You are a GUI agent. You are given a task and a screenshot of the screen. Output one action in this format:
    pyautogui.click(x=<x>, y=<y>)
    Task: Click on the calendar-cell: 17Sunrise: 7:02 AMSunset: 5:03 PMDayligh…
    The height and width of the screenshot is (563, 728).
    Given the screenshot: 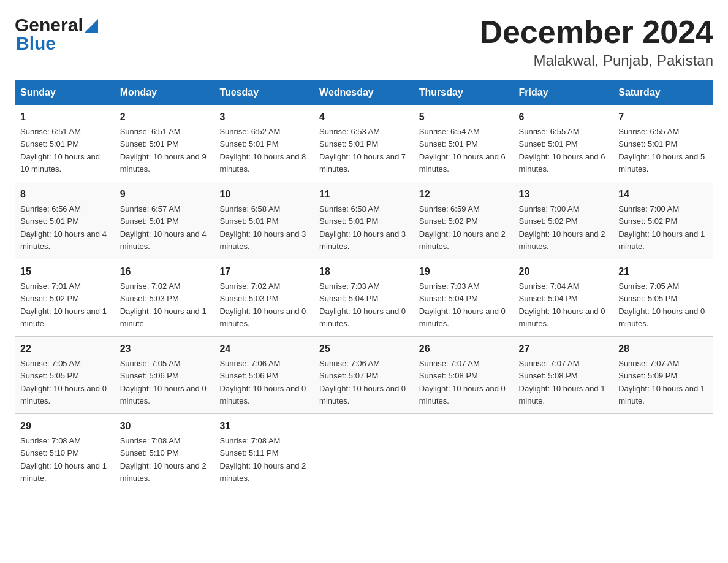 What is the action you would take?
    pyautogui.click(x=265, y=298)
    